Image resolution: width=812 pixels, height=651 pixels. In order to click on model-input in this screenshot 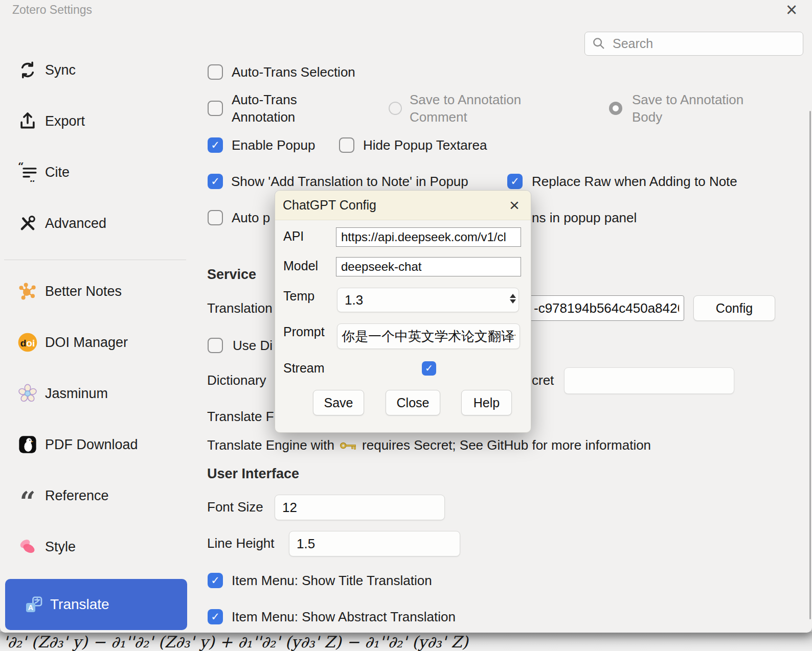, I will do `click(428, 267)`.